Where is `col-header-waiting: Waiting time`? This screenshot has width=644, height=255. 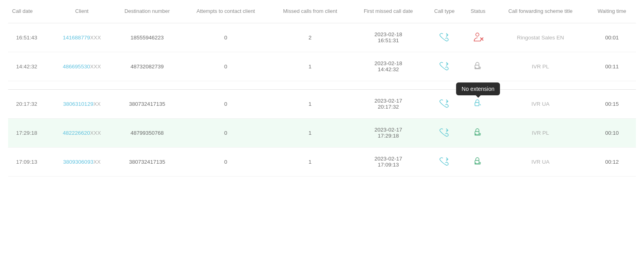 col-header-waiting: Waiting time is located at coordinates (612, 11).